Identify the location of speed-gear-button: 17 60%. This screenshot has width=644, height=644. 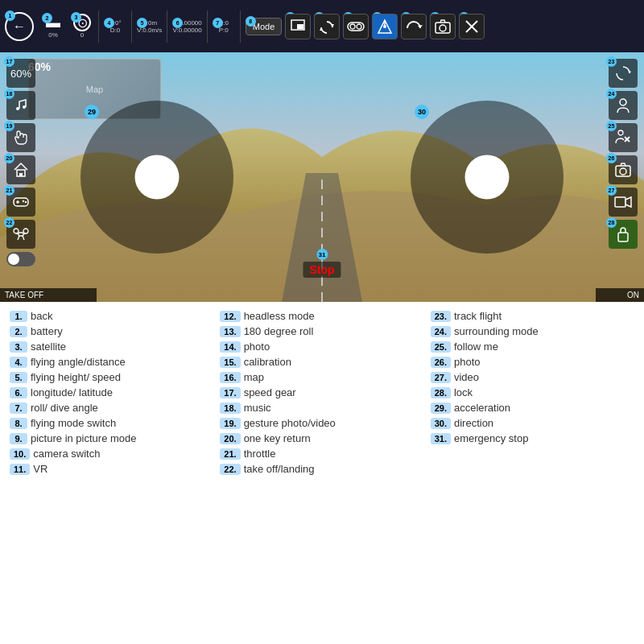
(21, 73).